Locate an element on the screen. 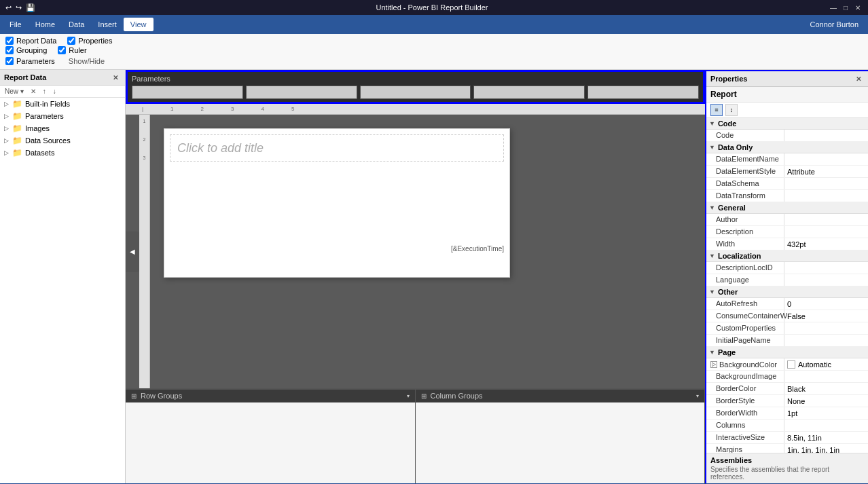  prop-value-custom-properties is located at coordinates (826, 329).